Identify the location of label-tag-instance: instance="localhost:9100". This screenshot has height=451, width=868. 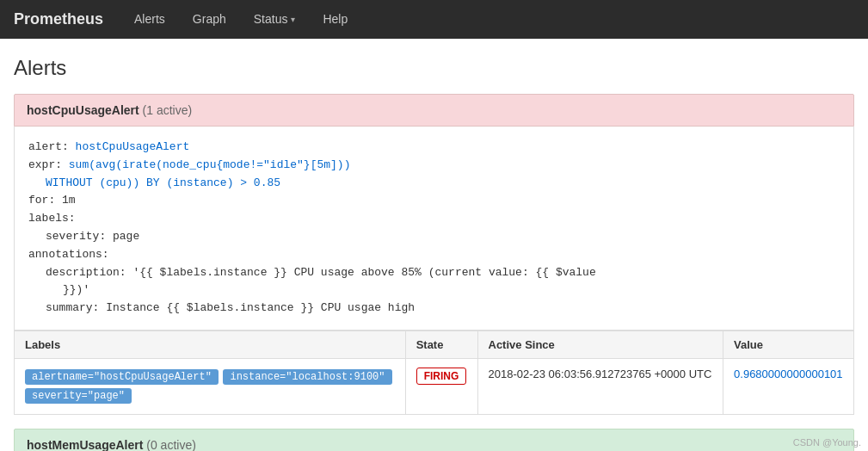
(307, 377).